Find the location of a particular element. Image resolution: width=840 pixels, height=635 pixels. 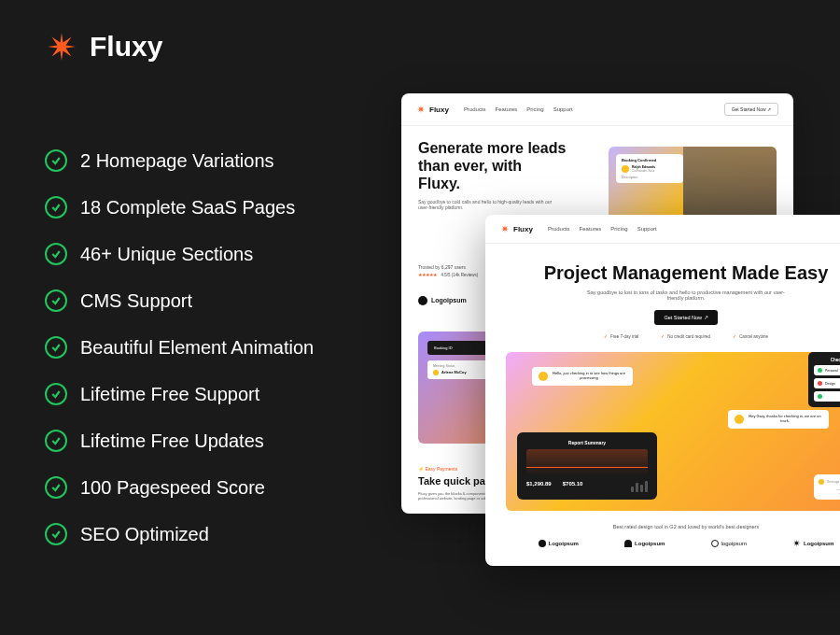

preview-nav: Fluxy Products Features Pricing Support is located at coordinates (663, 230).